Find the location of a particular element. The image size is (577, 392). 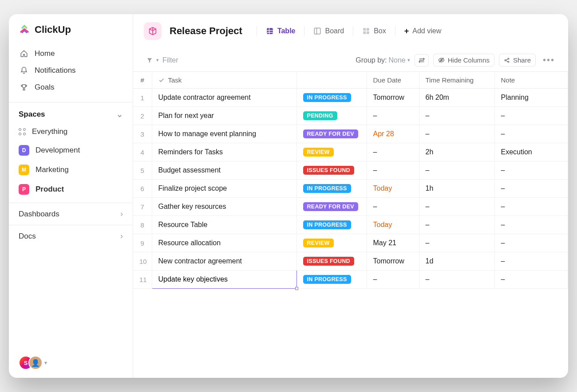

sort-button is located at coordinates (422, 60).